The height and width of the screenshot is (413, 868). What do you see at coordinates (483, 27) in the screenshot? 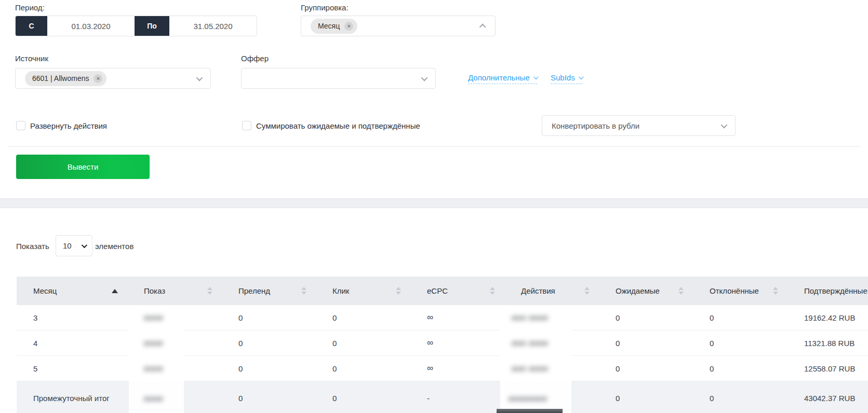
I see `chevron-up-icon` at bounding box center [483, 27].